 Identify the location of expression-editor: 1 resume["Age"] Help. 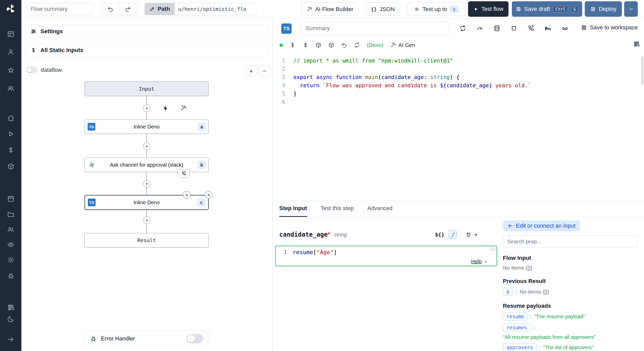
(386, 256).